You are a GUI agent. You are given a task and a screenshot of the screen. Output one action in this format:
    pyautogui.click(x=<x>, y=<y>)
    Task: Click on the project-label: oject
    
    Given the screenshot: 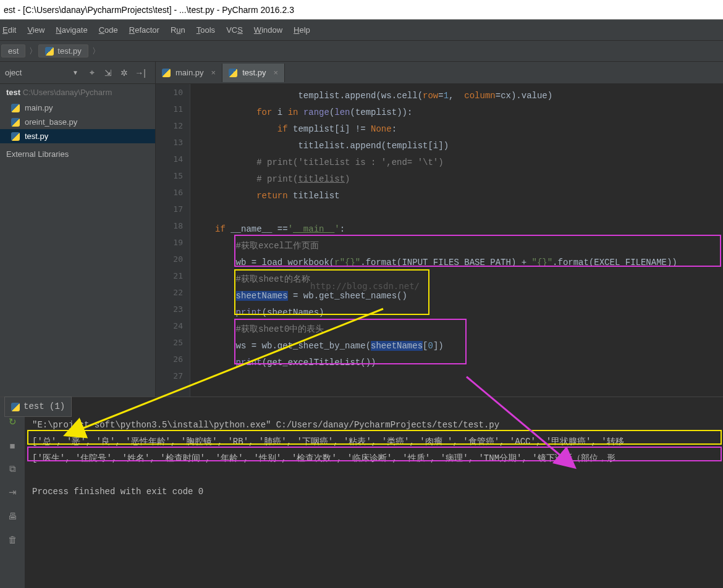 What is the action you would take?
    pyautogui.click(x=37, y=73)
    